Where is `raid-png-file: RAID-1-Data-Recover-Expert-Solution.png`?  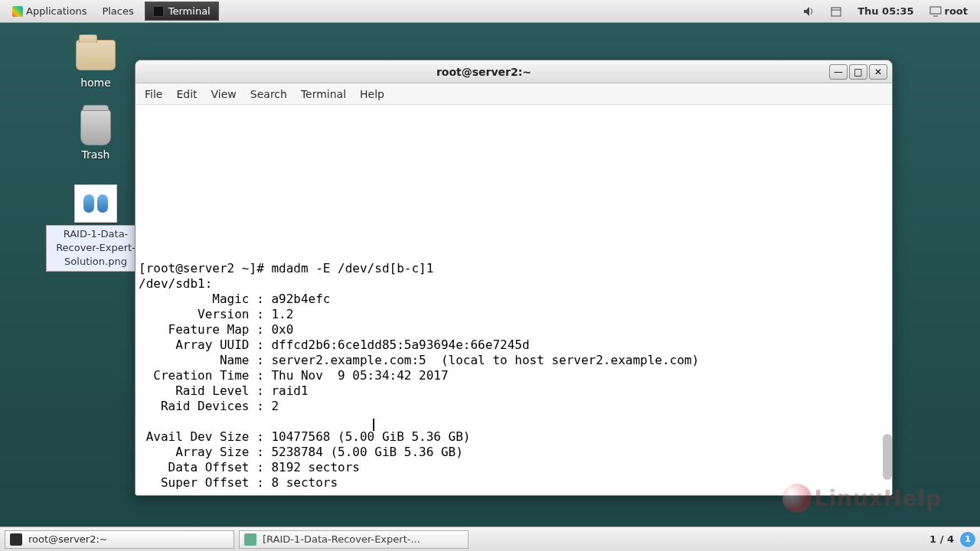 raid-png-file: RAID-1-Data-Recover-Expert-Solution.png is located at coordinates (96, 230).